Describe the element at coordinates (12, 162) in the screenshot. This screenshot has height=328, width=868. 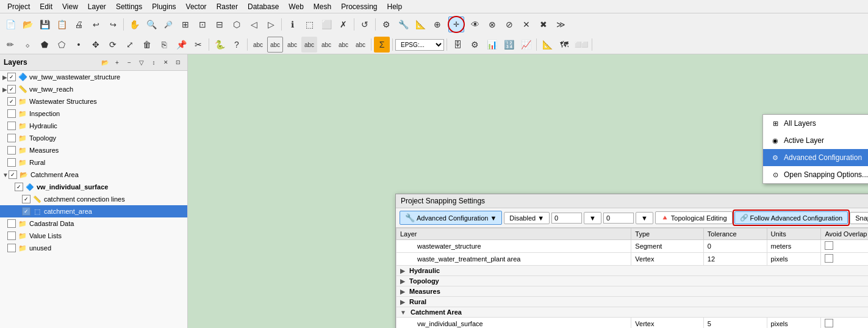
I see `layer-check-rural` at that location.